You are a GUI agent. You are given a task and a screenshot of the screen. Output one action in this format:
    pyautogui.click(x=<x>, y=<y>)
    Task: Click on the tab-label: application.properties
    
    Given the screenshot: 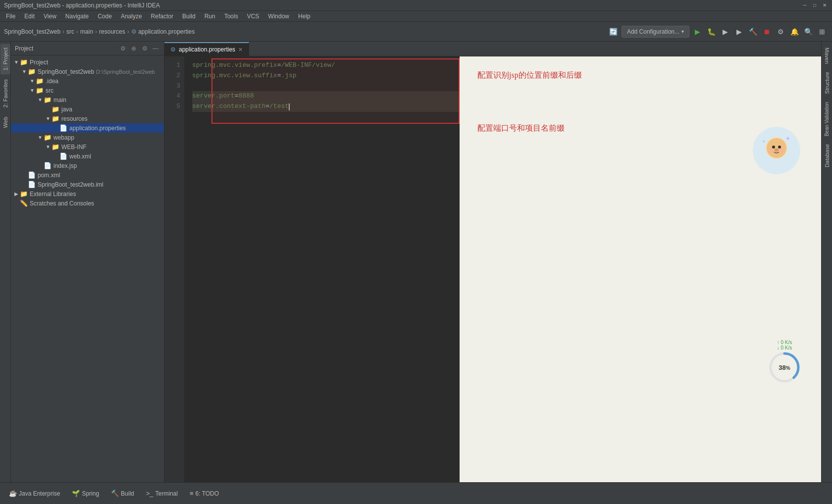 What is the action you would take?
    pyautogui.click(x=207, y=50)
    